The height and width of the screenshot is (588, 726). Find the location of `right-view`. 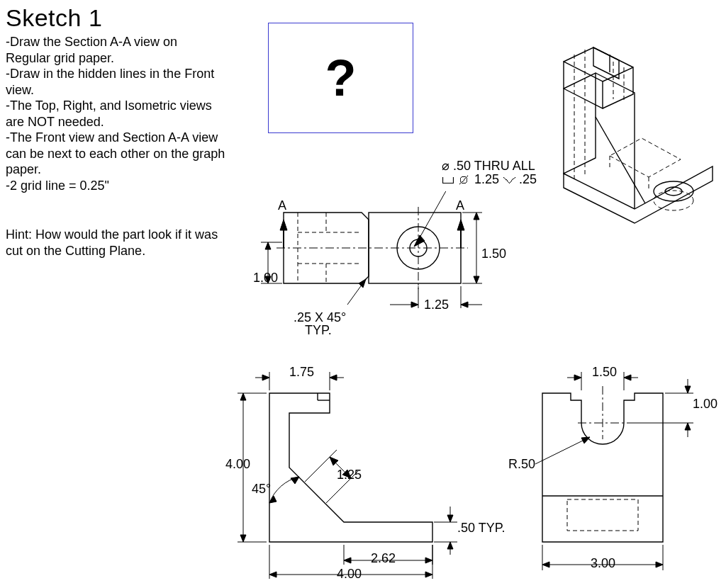

right-view is located at coordinates (617, 471).